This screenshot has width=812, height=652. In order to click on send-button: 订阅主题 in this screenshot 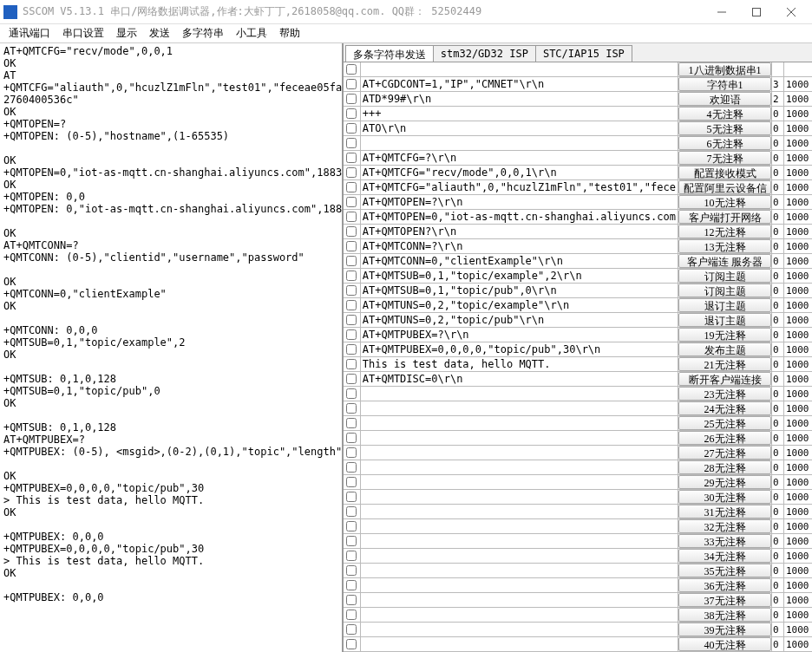, I will do `click(725, 290)`.